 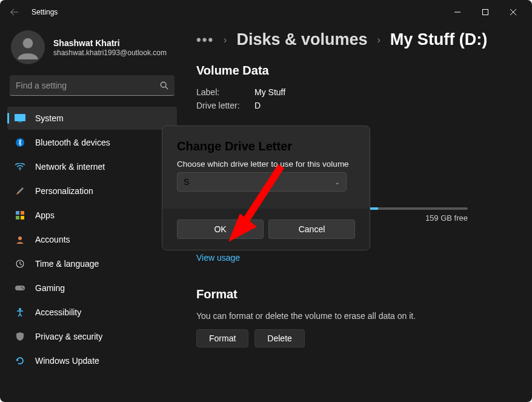 What do you see at coordinates (67, 264) in the screenshot?
I see `nav-label: Time & language` at bounding box center [67, 264].